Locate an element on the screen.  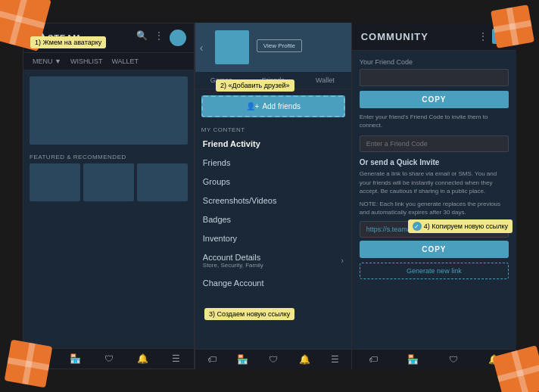
m-bell-icon: 🔔 is located at coordinates (304, 359).